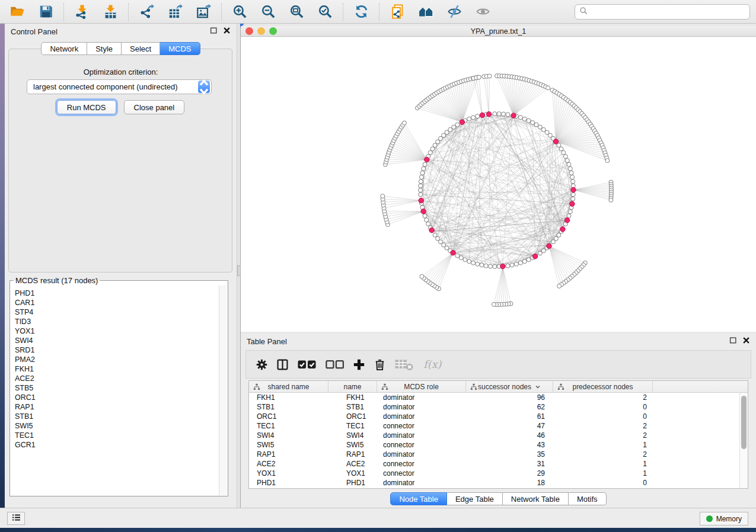 The image size is (756, 532). I want to click on zoom-fit-button, so click(296, 12).